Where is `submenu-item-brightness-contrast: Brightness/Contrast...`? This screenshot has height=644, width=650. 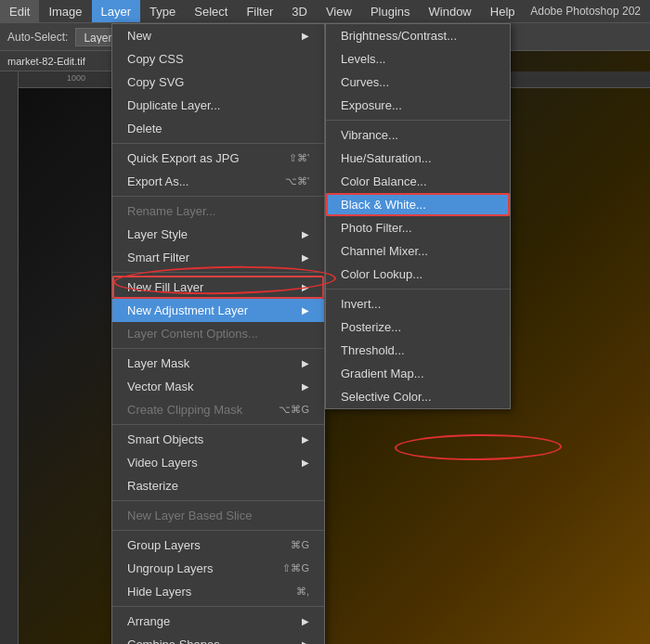 submenu-item-brightness-contrast: Brightness/Contrast... is located at coordinates (418, 35).